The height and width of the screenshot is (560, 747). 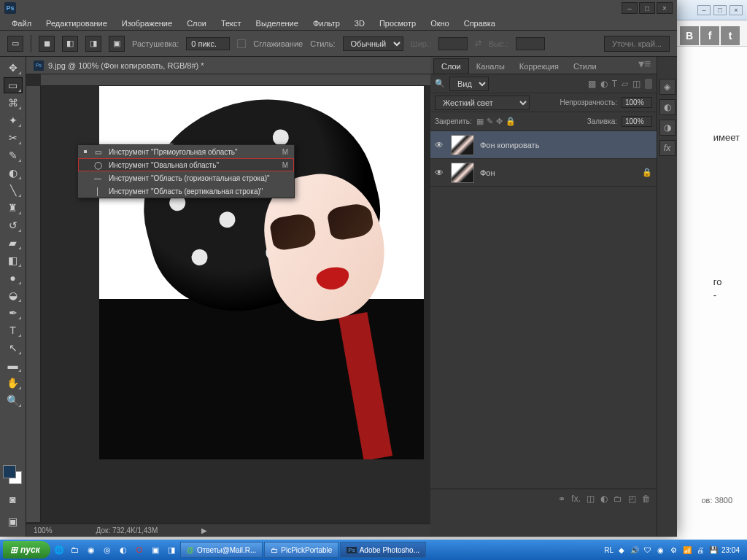 I want to click on antialias-checkbox, so click(x=241, y=44).